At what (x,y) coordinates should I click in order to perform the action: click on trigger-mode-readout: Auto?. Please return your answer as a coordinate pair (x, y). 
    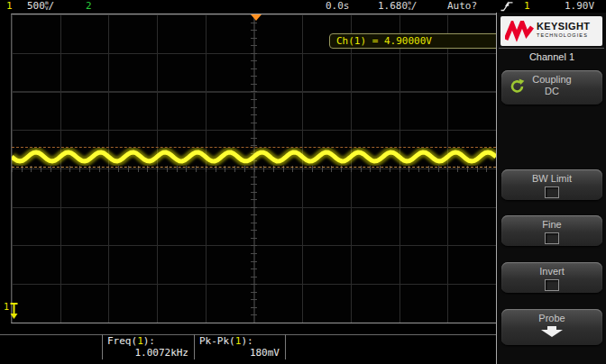
    Looking at the image, I should click on (462, 5).